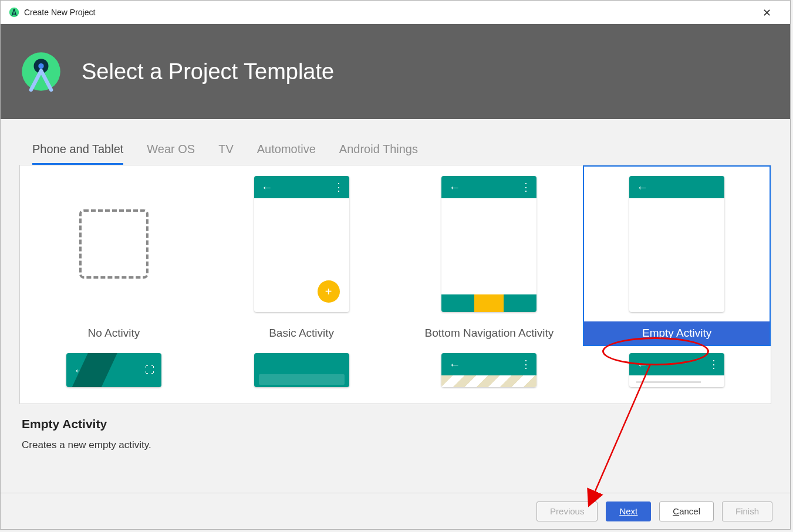 Image resolution: width=793 pixels, height=532 pixels. I want to click on tab-tv: TV, so click(226, 154).